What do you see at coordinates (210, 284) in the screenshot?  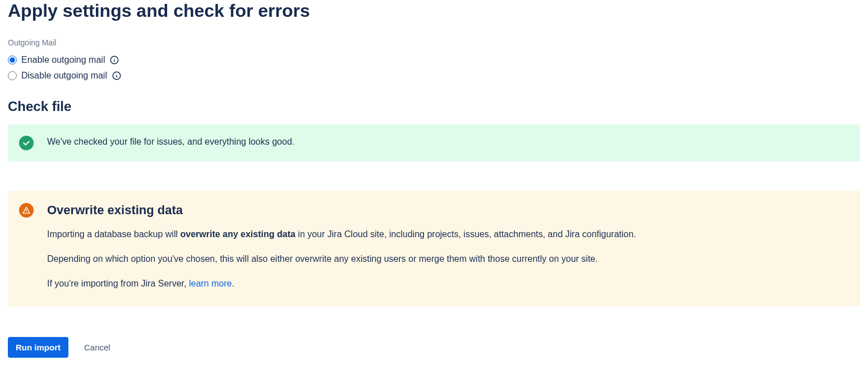 I see `learn-more-link: learn more` at bounding box center [210, 284].